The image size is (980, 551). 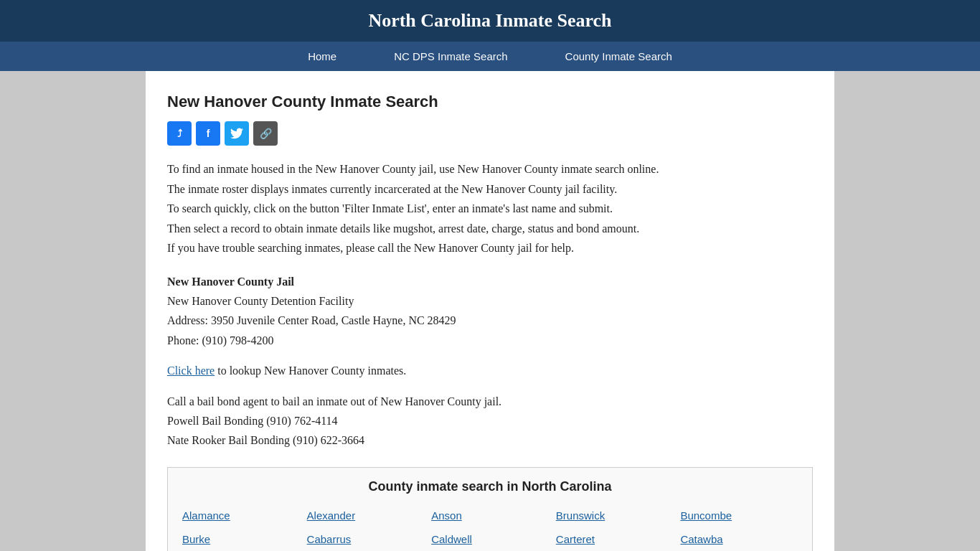 What do you see at coordinates (237, 133) in the screenshot?
I see `twitter-button` at bounding box center [237, 133].